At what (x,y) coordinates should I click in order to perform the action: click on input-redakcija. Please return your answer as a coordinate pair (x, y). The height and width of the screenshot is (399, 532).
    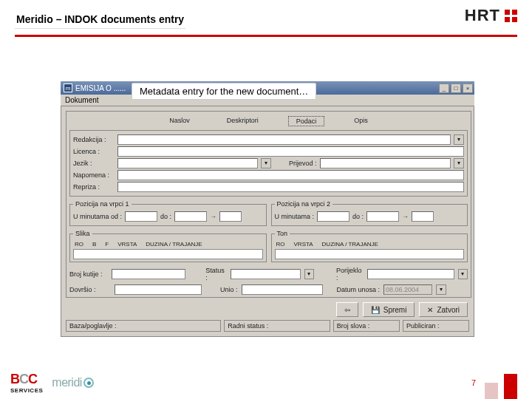
    Looking at the image, I should click on (284, 140).